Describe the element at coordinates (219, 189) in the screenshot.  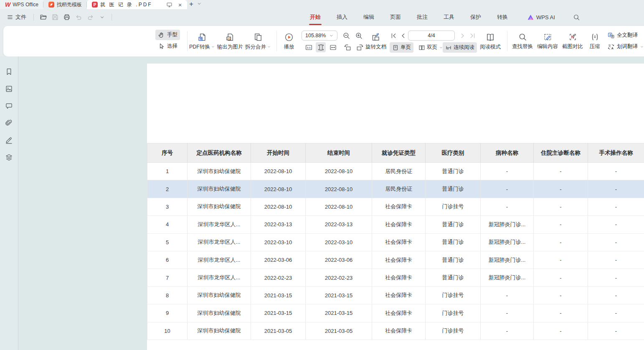
I see `table-cell: 深圳市妇幼保健院` at that location.